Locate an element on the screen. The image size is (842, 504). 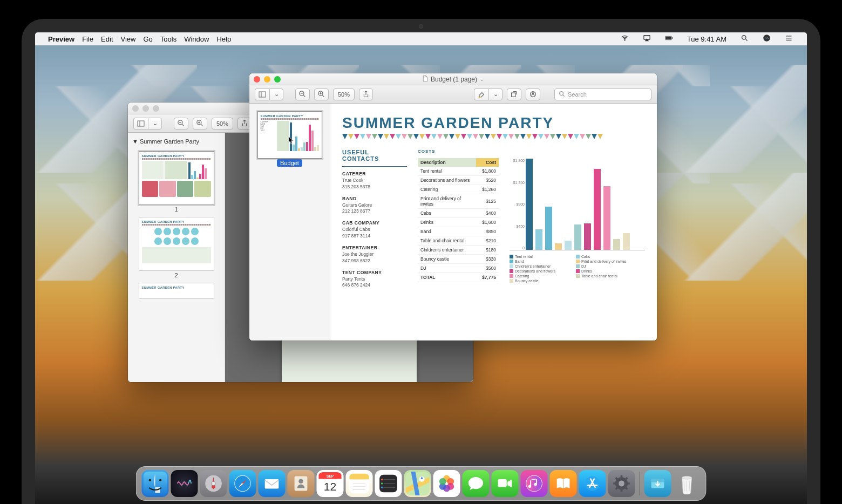
table-row: Cabs$400 is located at coordinates (458, 214).